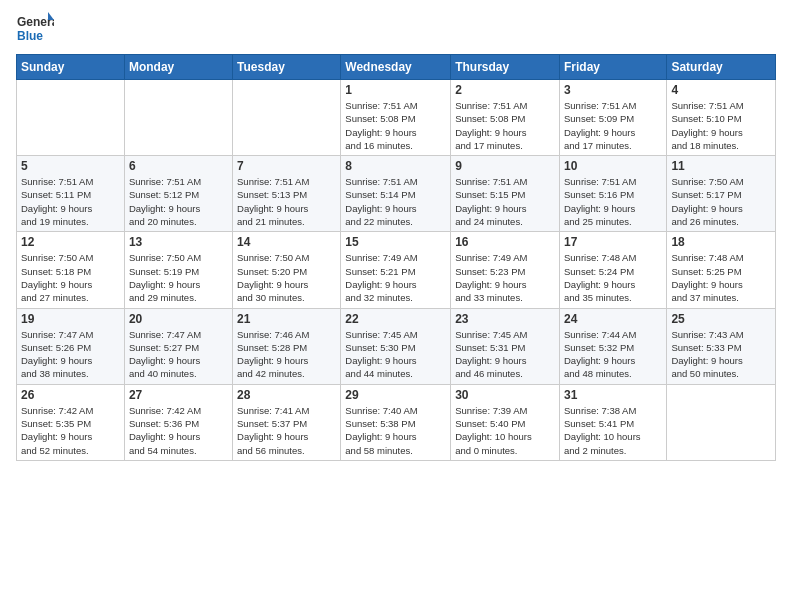 Image resolution: width=792 pixels, height=612 pixels. What do you see at coordinates (721, 278) in the screenshot?
I see `day-info: Sunrise: 7:48 AM Sunset: 5:25 PM Dayligh…` at bounding box center [721, 278].